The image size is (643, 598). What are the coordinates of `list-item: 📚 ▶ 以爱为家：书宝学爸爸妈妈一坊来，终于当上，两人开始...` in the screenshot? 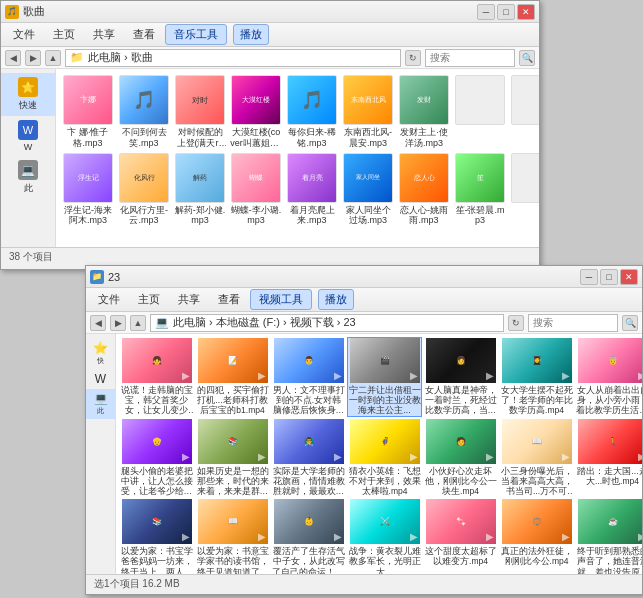 It's located at (156, 536).